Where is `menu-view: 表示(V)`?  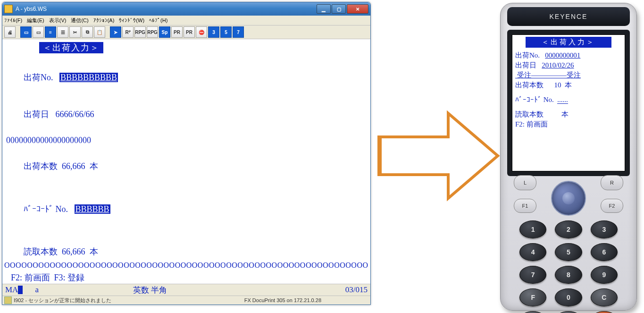
menu-view: 表示(V) is located at coordinates (58, 21).